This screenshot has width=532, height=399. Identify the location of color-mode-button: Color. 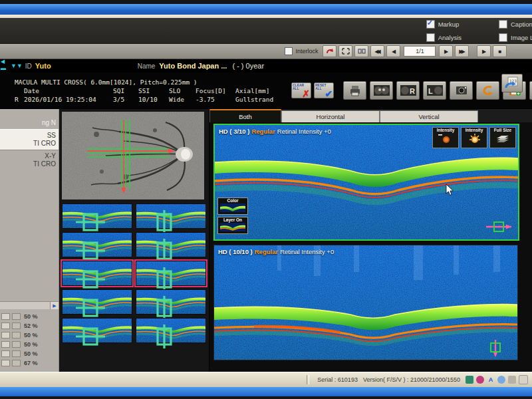
(233, 206).